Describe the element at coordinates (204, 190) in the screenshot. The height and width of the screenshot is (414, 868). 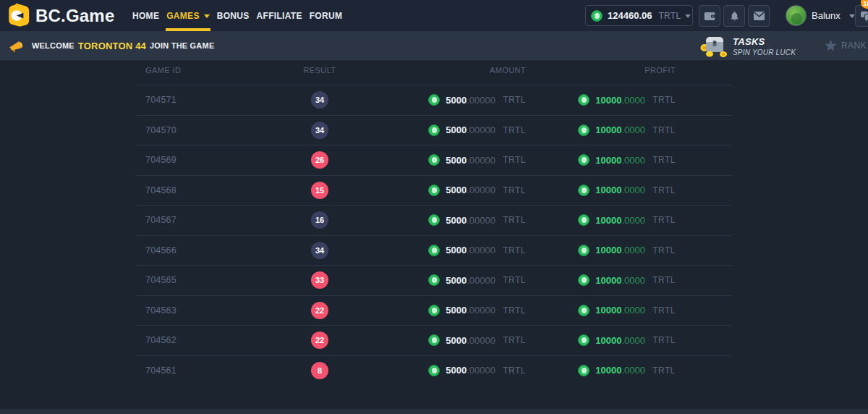
I see `game-id: 704568` at that location.